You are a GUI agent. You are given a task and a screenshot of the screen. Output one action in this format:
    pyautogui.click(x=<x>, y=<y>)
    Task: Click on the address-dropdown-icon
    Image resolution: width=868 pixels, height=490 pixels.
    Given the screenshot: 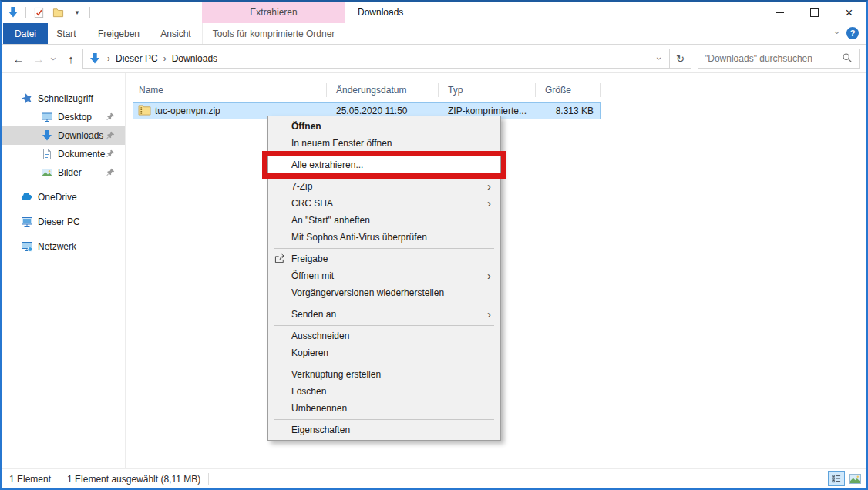 What is the action you would take?
    pyautogui.click(x=658, y=59)
    